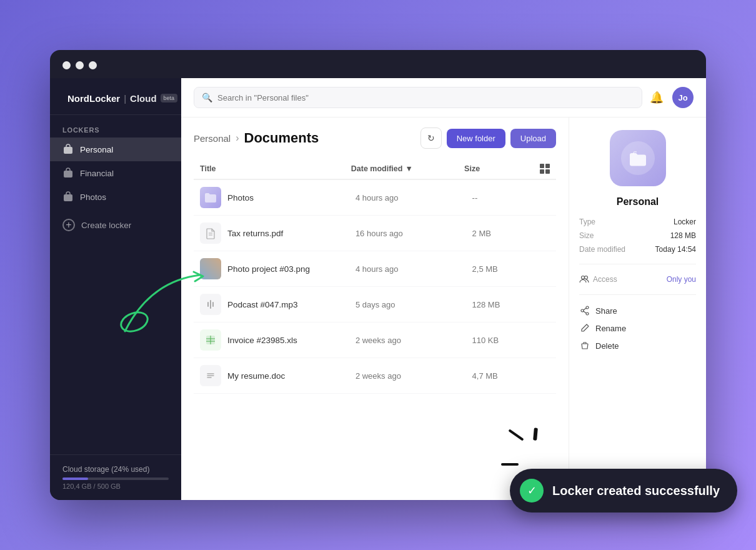 The image size is (756, 550). What do you see at coordinates (211, 304) in the screenshot?
I see `mp3-thumb` at bounding box center [211, 304].